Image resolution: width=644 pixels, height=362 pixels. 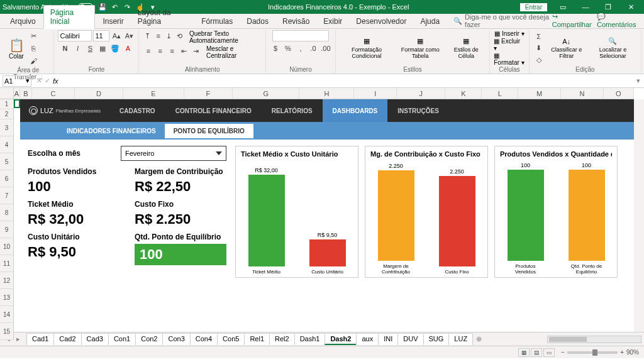 I want to click on column-header: B, so click(x=26, y=93).